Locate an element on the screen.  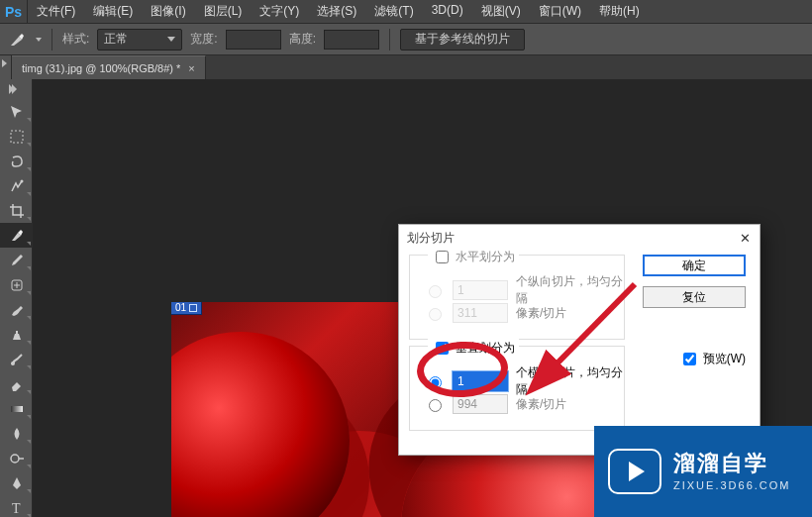
menu-bar: Ps 文件(F) 编辑(E) 图像(I) 图层(L) 文字(Y) 选择(S) 滤… is located at coordinates (406, 12).